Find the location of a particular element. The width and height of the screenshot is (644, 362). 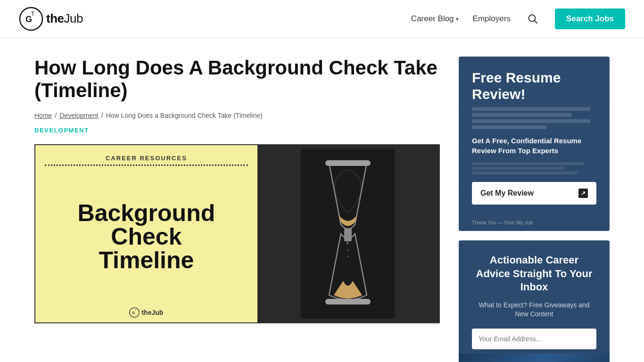

resume-card-body: Free Resume Review! Get A Free, Confiden… is located at coordinates (534, 144).